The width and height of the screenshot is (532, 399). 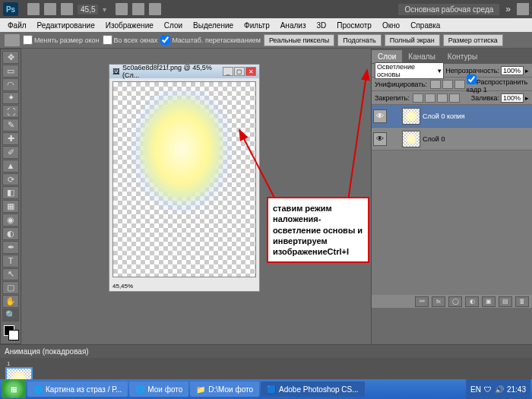 What do you see at coordinates (522, 302) in the screenshot?
I see `layer-delete-icon: 🗑` at bounding box center [522, 302].